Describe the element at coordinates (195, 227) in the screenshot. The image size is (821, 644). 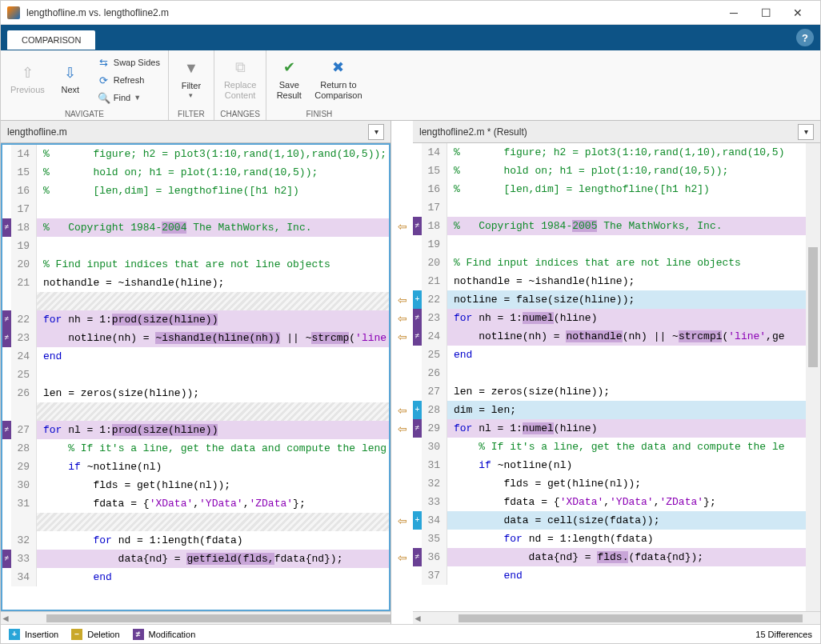
I see `code-line: ≠18% Copyright 1984-2004 The MathWorks, …` at that location.